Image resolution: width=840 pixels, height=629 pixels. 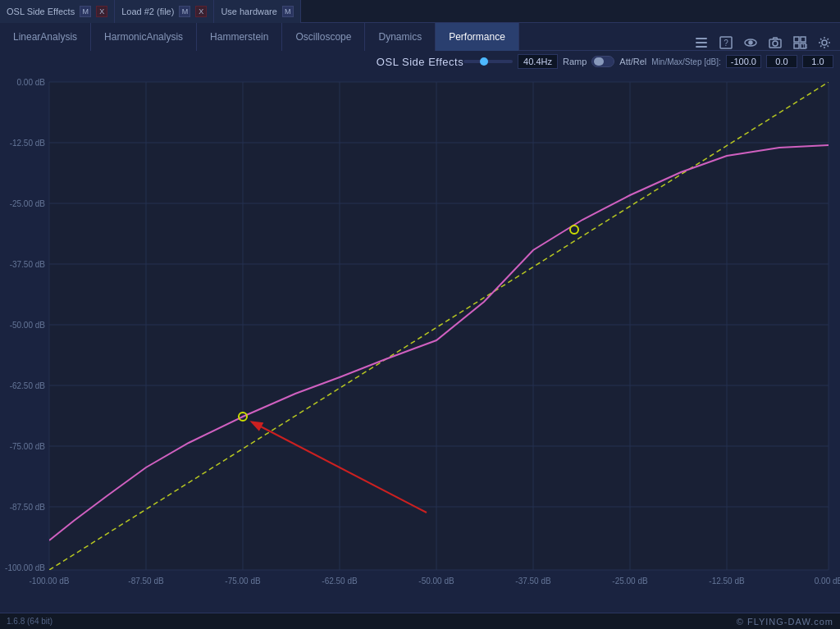 I want to click on control-row: 40.4Hz Ramp Att/Rel Min/Max/Step [dB]: -…, so click(x=648, y=62).